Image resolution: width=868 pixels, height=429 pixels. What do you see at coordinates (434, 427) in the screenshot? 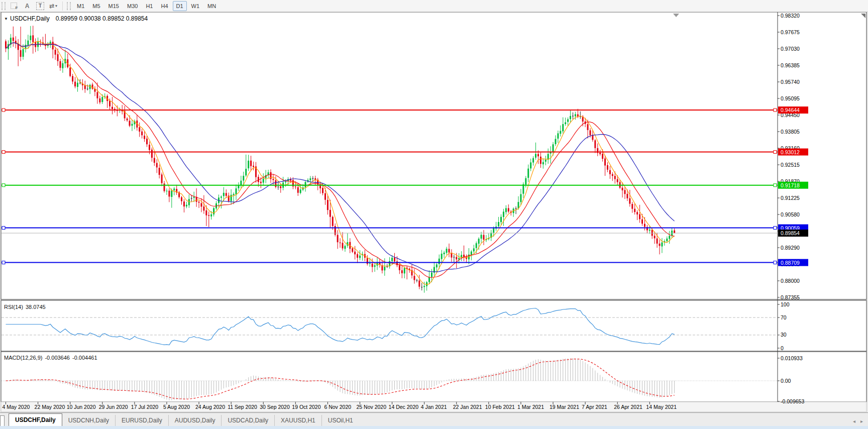
I see `status-strip` at bounding box center [434, 427].